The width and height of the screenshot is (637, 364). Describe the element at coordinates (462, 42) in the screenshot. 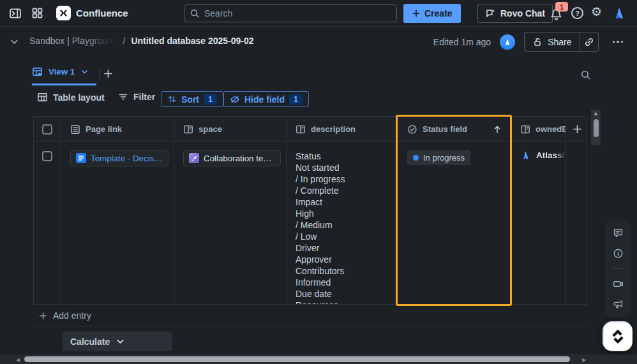

I see `edited-timestamp: Edited 1m ago` at that location.